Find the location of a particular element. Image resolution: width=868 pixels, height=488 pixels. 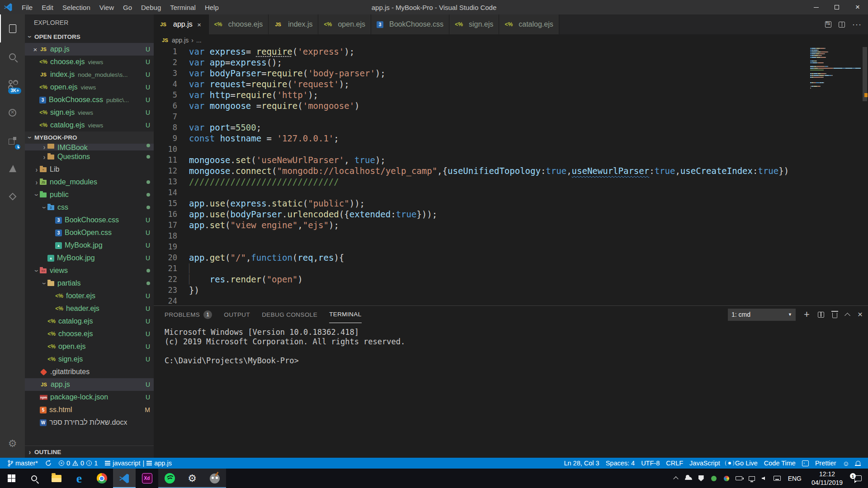

tree-item: JSapp.jsU is located at coordinates (90, 385).